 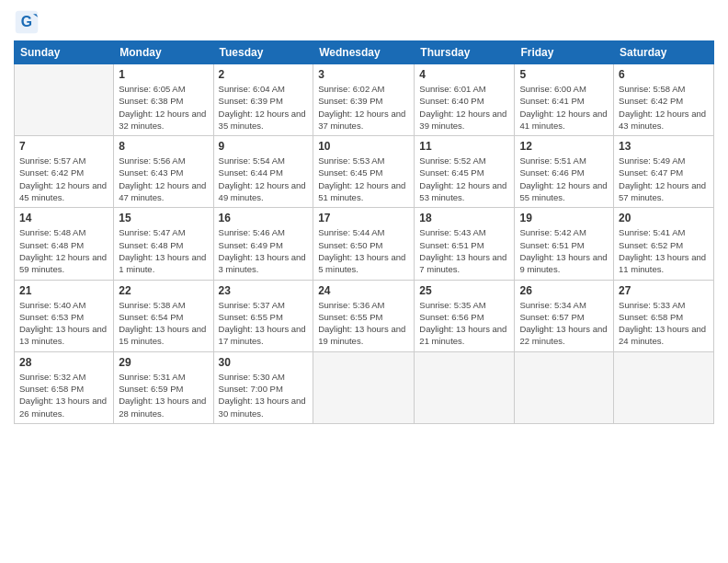 What do you see at coordinates (164, 218) in the screenshot?
I see `day-number: 15` at bounding box center [164, 218].